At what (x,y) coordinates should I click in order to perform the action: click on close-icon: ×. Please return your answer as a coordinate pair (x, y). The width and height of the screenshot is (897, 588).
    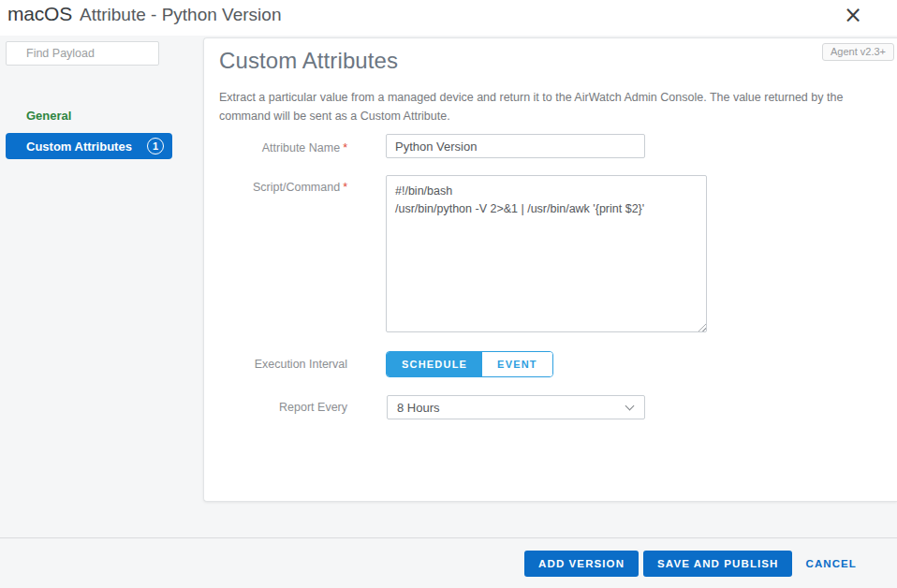
    Looking at the image, I should click on (853, 15).